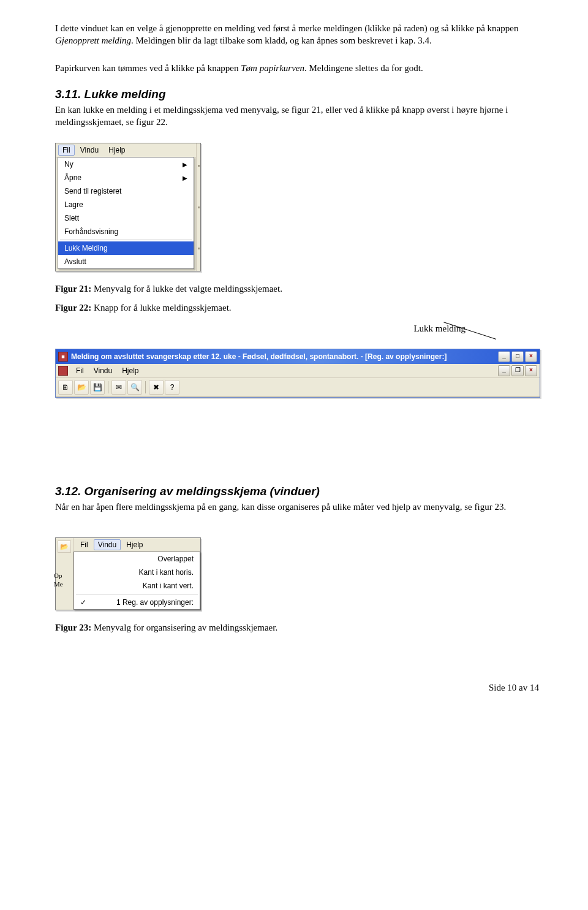 Image resolution: width=588 pixels, height=910 pixels. Describe the element at coordinates (126, 164) in the screenshot. I see `menu-item-ny: Ny▶` at that location.